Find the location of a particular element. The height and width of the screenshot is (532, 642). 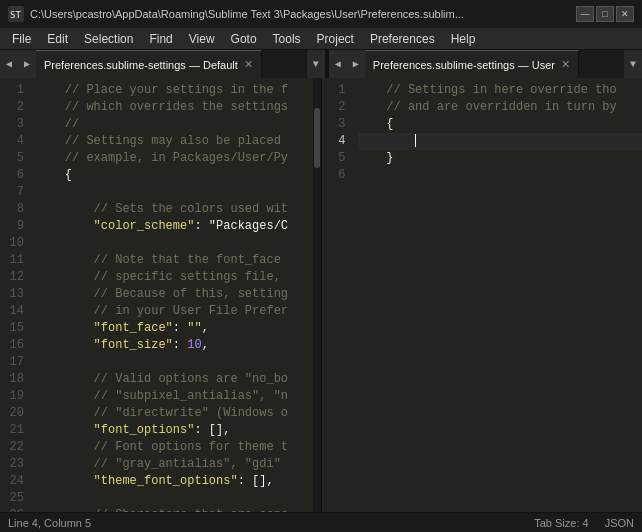

right-tab-spacer is located at coordinates (602, 64).